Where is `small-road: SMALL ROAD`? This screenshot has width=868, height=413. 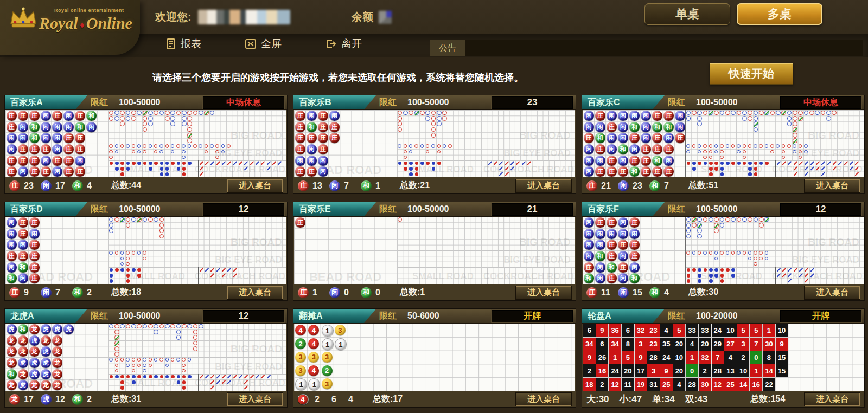
small-road: SMALL ROAD is located at coordinates (731, 275).